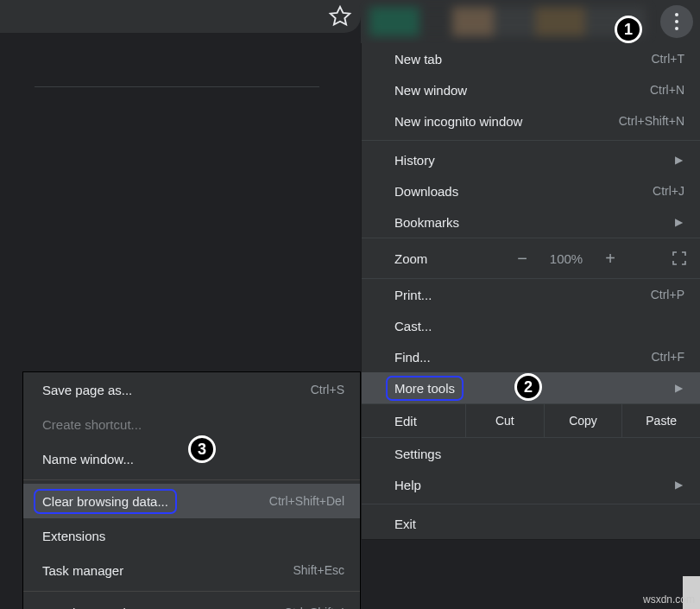 The image size is (700, 609). What do you see at coordinates (105, 501) in the screenshot?
I see `menu-label: Clear browsing data...` at bounding box center [105, 501].